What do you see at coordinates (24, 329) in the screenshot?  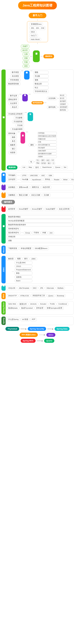 I see `arrow-row1: ▶` at bounding box center [24, 329].